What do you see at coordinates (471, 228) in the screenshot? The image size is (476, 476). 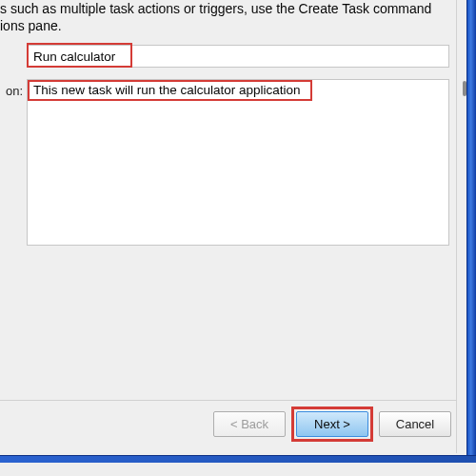 I see `window-right-border` at bounding box center [471, 228].